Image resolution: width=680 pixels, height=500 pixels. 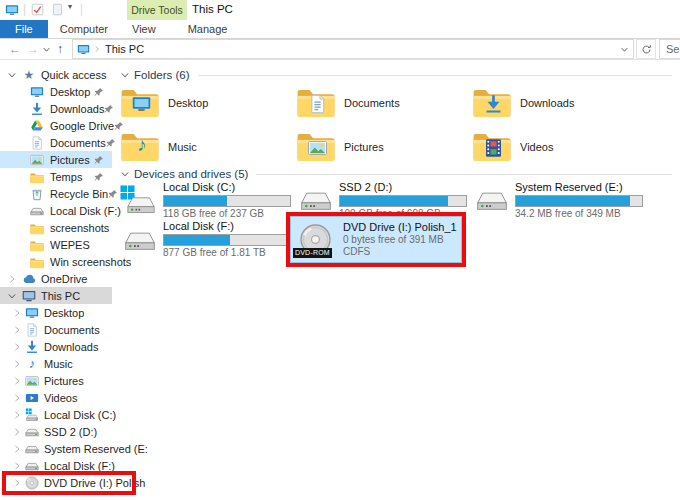 I want to click on folder-tile-downloads: Downloads, so click(x=560, y=102).